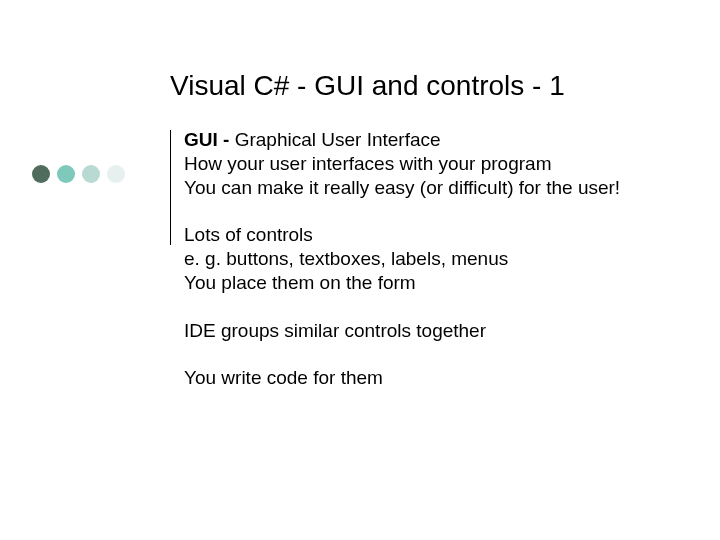 This screenshot has width=720, height=540. I want to click on body-line: How your user interfaces with your progr…, so click(419, 164).